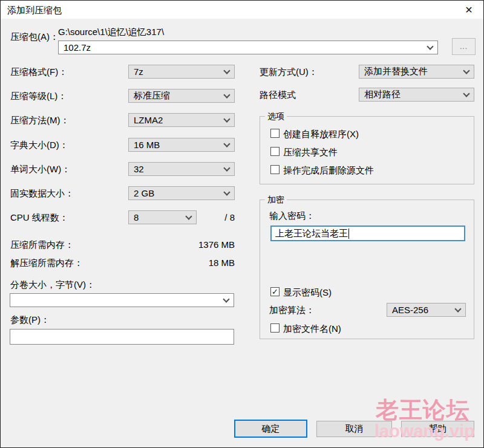  What do you see at coordinates (39, 218) in the screenshot?
I see `cpu-threads-label: CPU 线程数：` at bounding box center [39, 218].